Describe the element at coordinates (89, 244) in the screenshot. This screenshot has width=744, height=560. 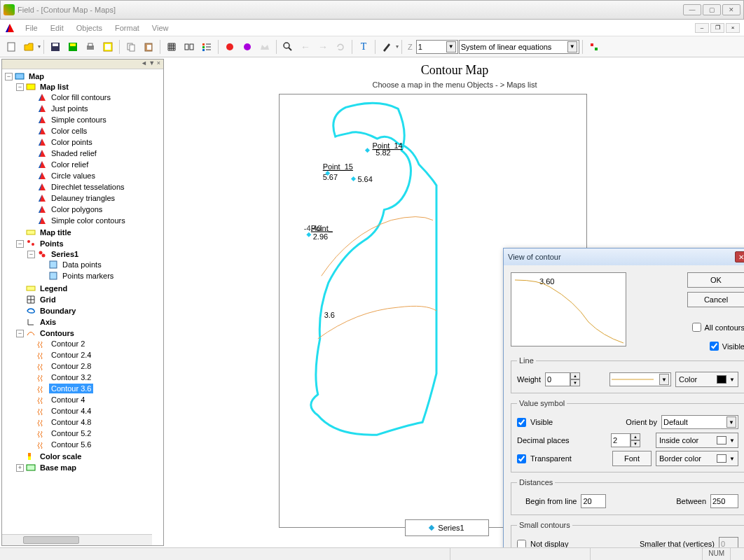
I see `tree-points: −Points` at that location.